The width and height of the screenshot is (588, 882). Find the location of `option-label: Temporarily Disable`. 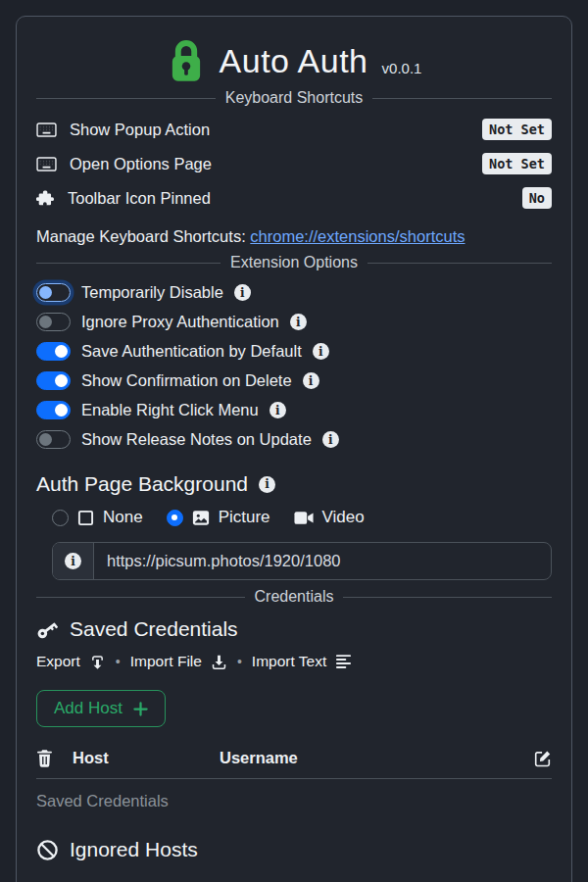

option-label: Temporarily Disable is located at coordinates (153, 292).